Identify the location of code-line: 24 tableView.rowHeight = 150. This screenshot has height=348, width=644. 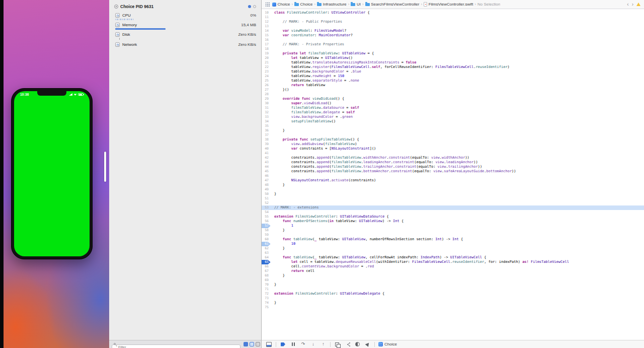
(453, 77).